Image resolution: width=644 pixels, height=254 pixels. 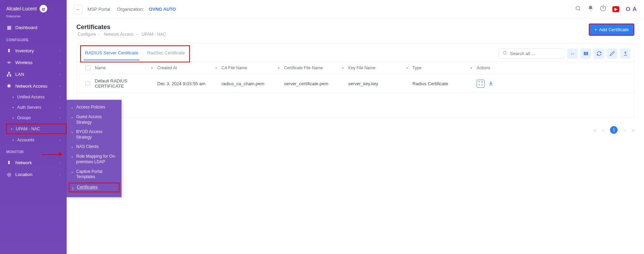 What do you see at coordinates (591, 9) in the screenshot?
I see `bell-icon` at bounding box center [591, 9].